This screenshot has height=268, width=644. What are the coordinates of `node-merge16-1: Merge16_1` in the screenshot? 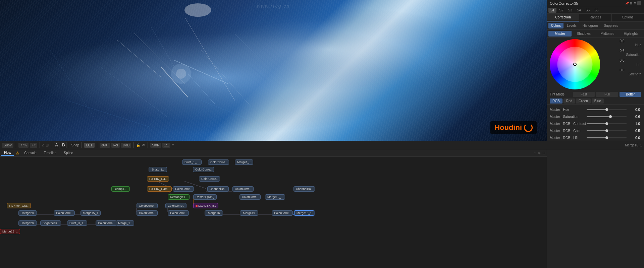 It's located at (304, 213).